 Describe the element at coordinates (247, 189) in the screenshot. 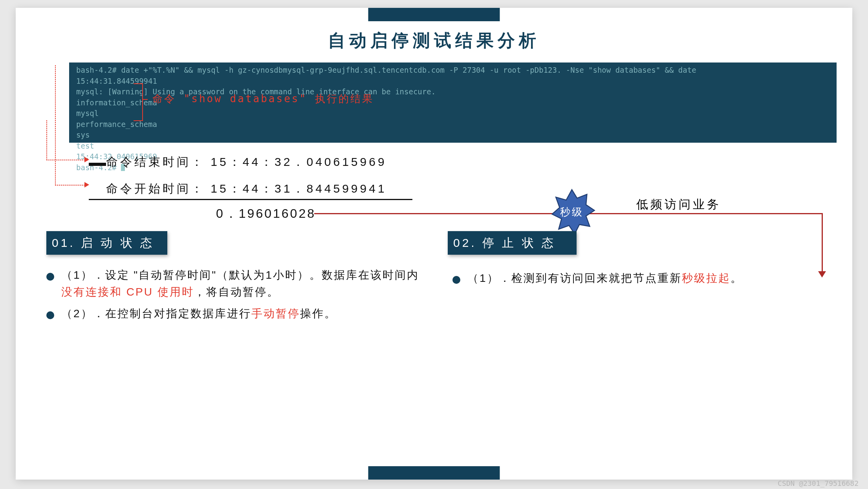

I see `start-time-row: 命令开始时间： 15：44：31．844599941` at that location.